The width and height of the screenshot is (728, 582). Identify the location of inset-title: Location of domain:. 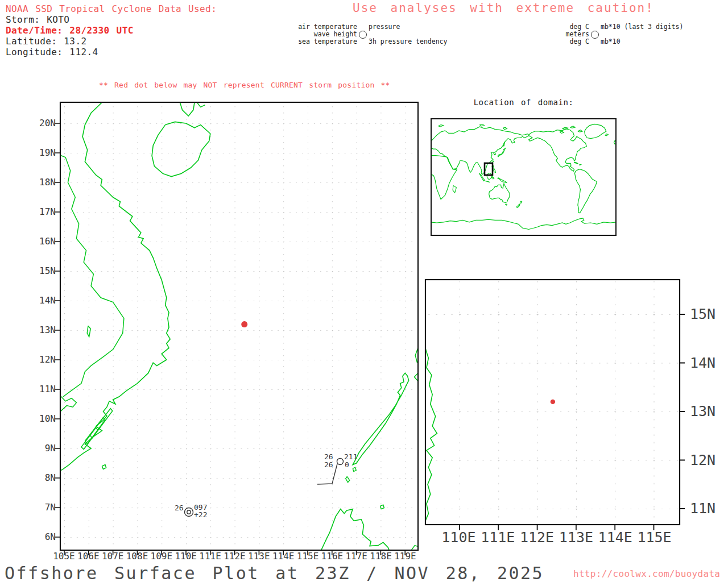
(523, 102).